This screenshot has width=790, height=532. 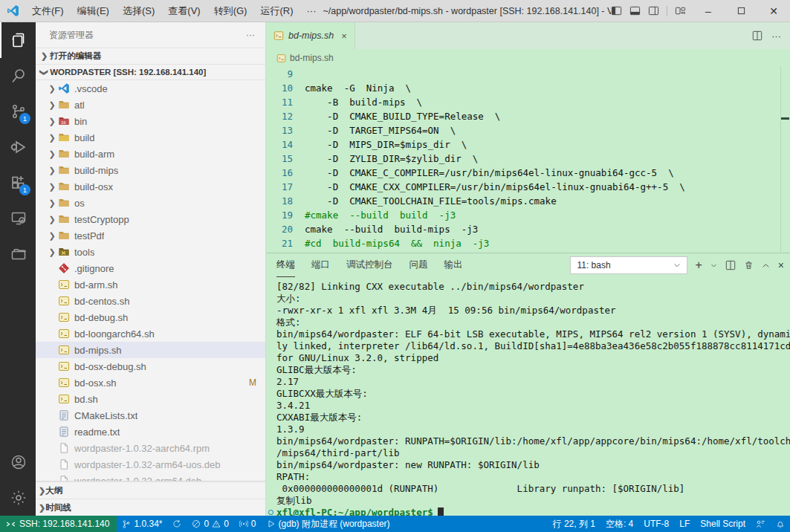 I want to click on toggle-sidebar-icon, so click(x=617, y=10).